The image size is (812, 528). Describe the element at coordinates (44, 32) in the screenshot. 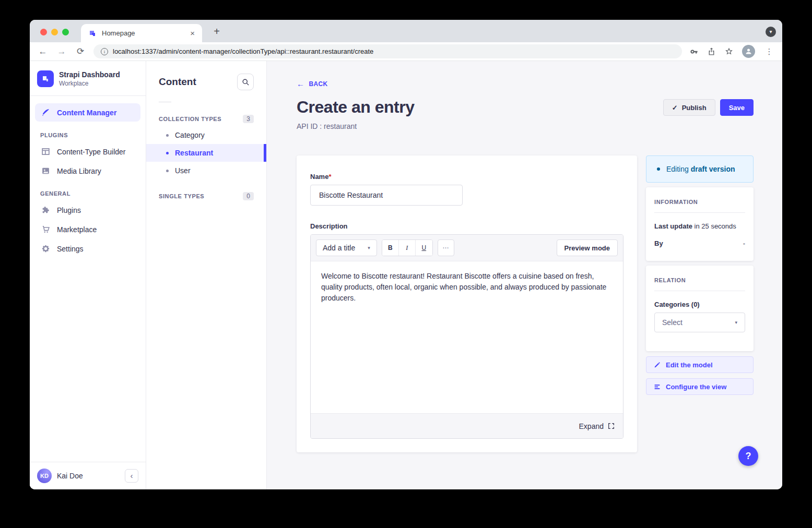

I see `close-window-button` at that location.